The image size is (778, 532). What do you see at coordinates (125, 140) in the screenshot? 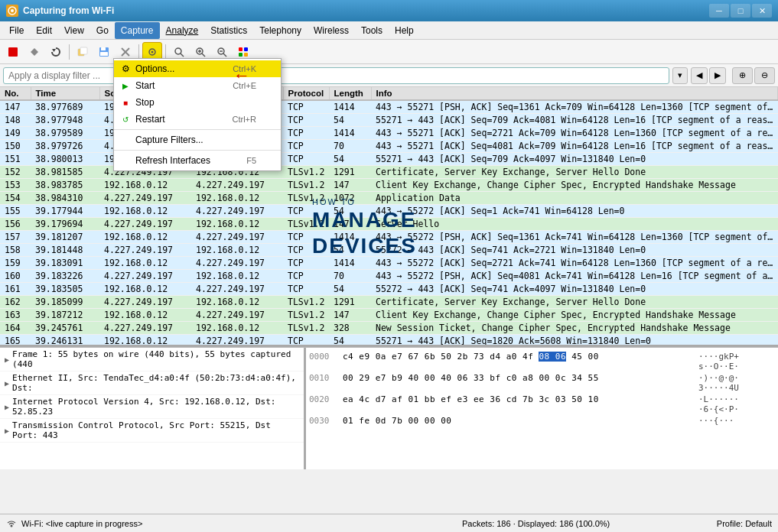
I see `capture-filters-icon` at bounding box center [125, 140].